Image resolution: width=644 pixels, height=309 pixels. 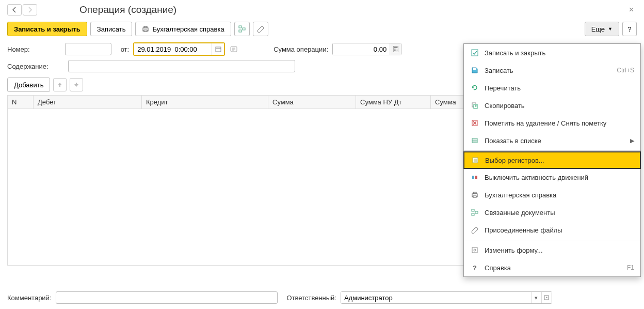 I want to click on col-debit: Дебет, so click(x=88, y=102).